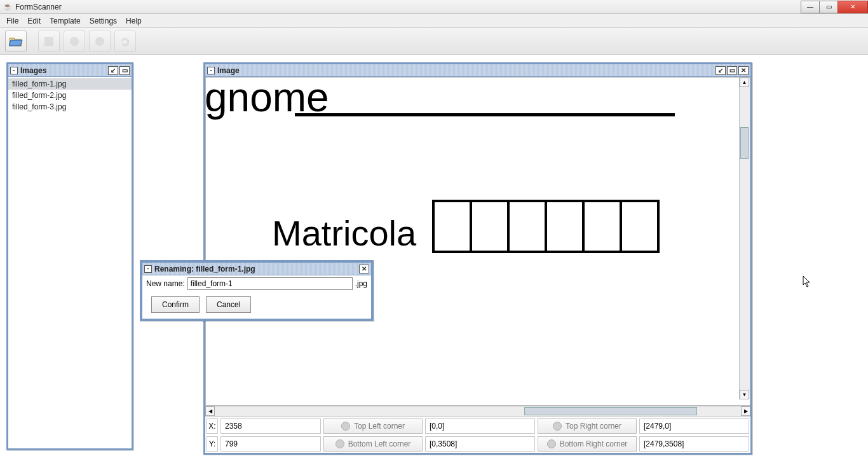 The image size is (868, 463). Describe the element at coordinates (70, 95) in the screenshot. I see `image-file-list: filled_form-1.jpg filled_form-2.jpg fill…` at that location.